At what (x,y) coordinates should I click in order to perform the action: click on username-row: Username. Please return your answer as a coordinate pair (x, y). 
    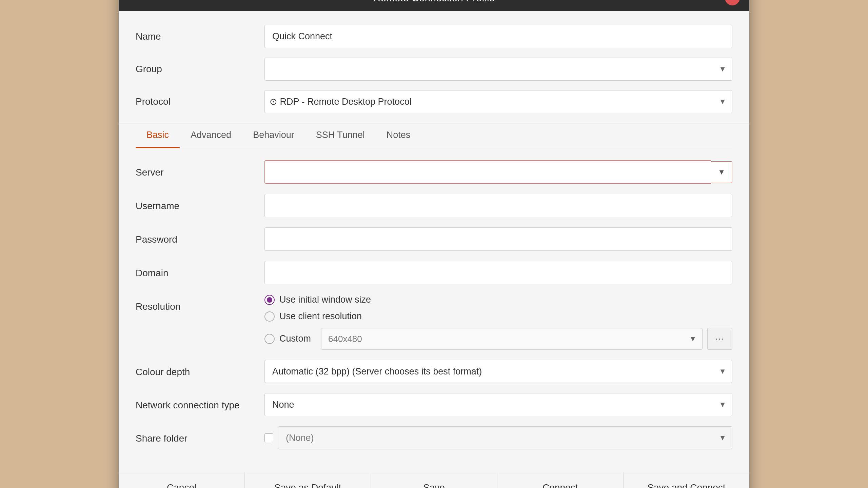
    Looking at the image, I should click on (434, 205).